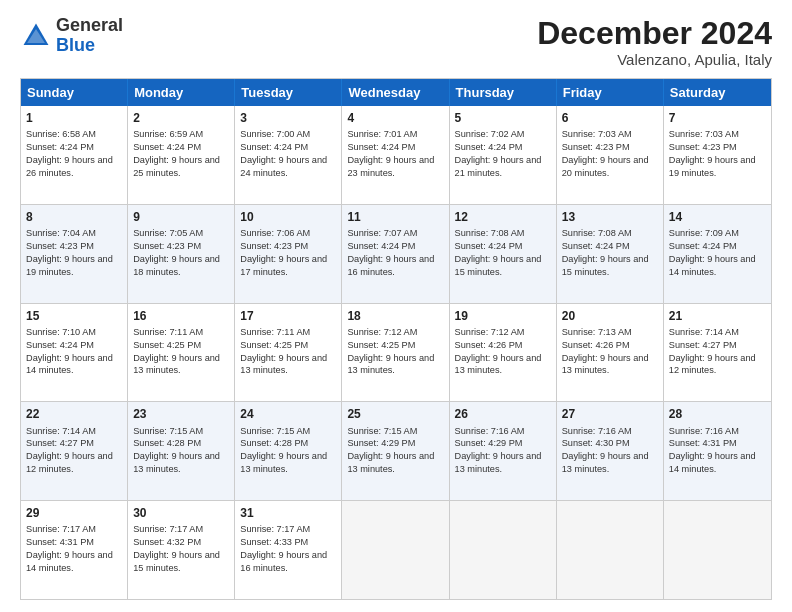  Describe the element at coordinates (181, 316) in the screenshot. I see `day-number: 16` at that location.